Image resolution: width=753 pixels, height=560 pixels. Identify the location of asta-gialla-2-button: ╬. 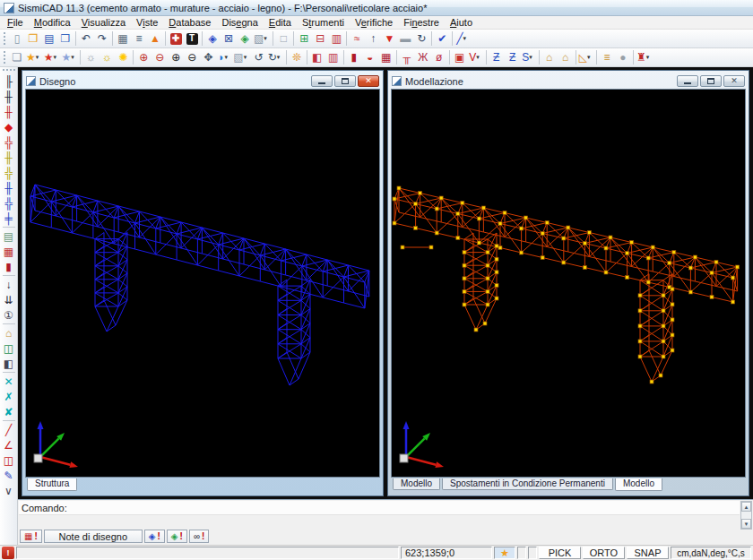
(9, 172).